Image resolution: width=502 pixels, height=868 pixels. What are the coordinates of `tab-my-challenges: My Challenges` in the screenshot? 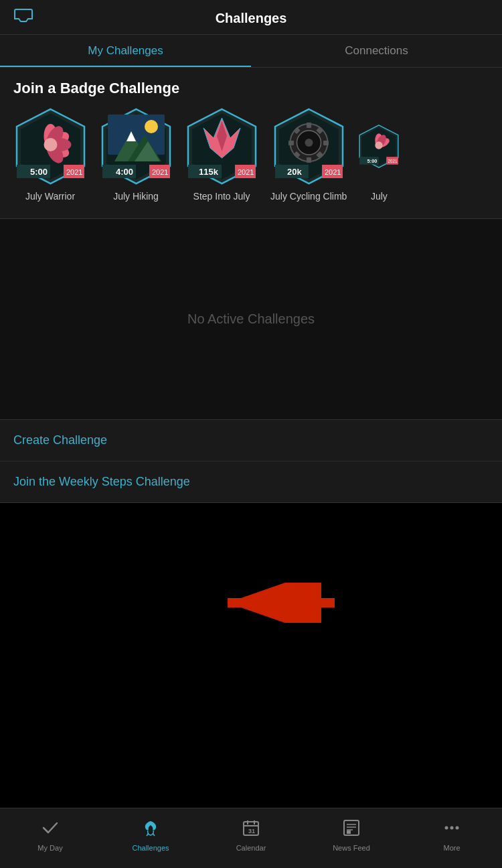 It's located at (126, 51).